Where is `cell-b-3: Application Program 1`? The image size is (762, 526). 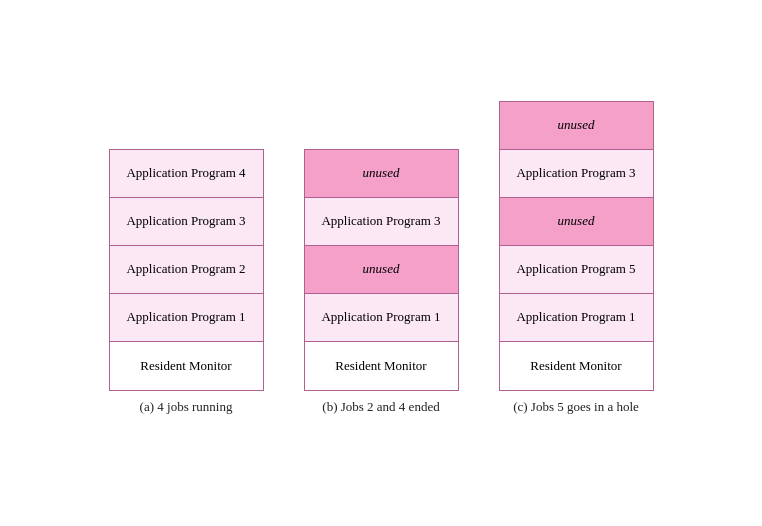 cell-b-3: Application Program 1 is located at coordinates (382, 318).